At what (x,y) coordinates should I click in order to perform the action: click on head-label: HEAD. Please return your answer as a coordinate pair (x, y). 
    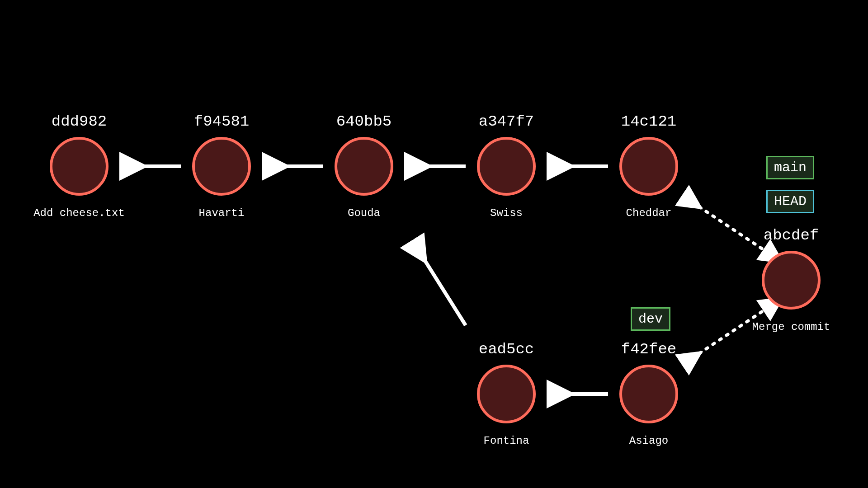
    Looking at the image, I should click on (790, 202).